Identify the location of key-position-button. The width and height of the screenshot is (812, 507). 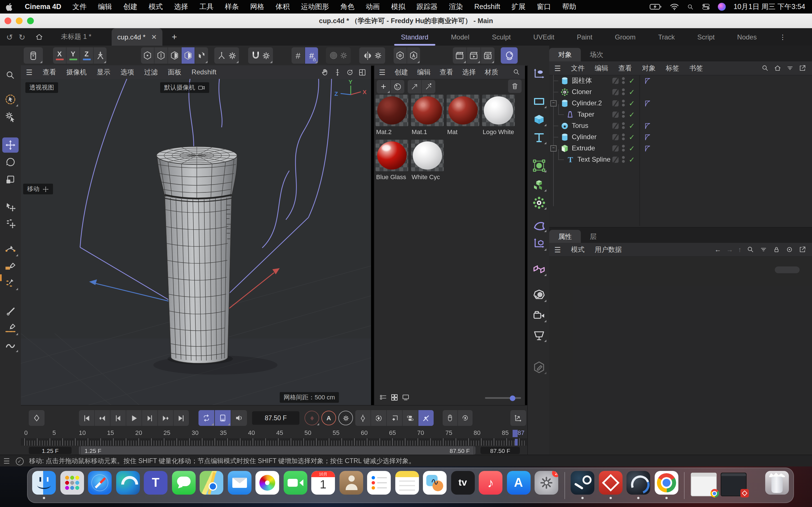
(363, 418).